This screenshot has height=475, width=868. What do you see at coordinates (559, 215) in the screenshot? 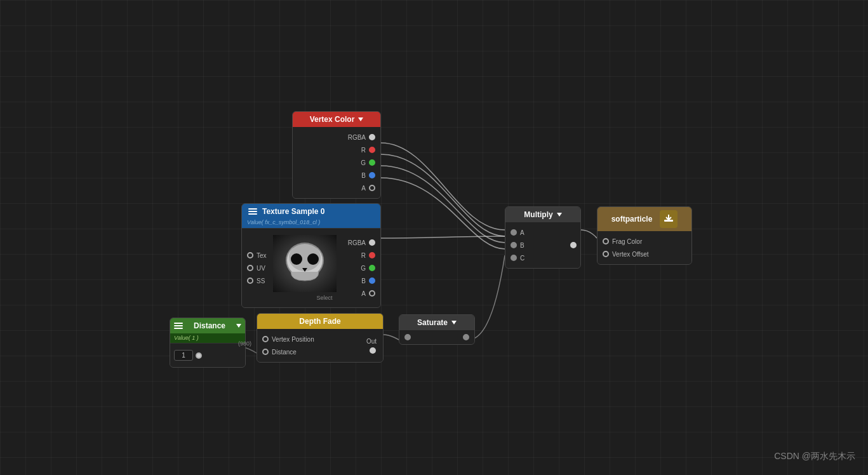
I see `multiply-dropdown` at bounding box center [559, 215].